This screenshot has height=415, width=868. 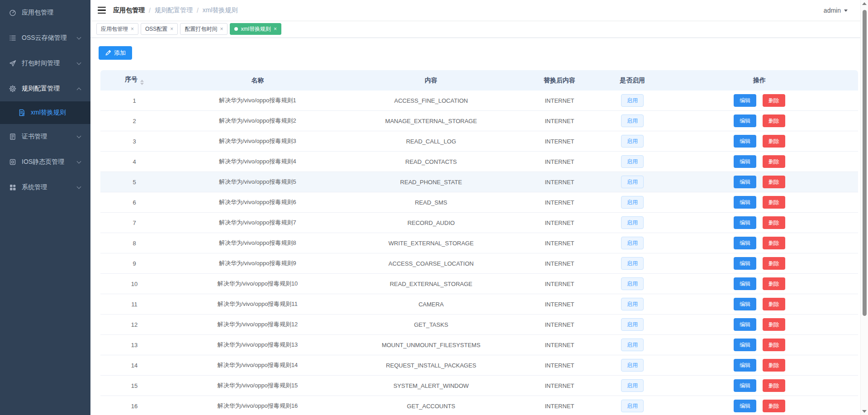 I want to click on sidebar-item-ios-static: IOS静态页管理, so click(x=45, y=162).